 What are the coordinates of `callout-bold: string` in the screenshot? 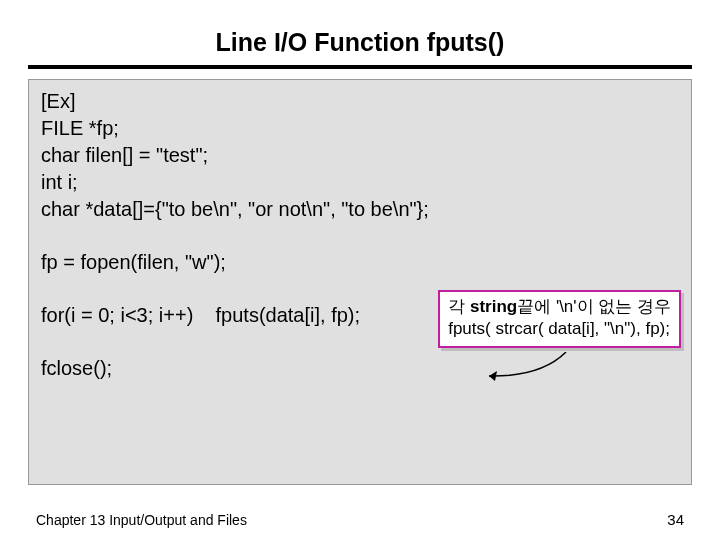 It's located at (494, 306).